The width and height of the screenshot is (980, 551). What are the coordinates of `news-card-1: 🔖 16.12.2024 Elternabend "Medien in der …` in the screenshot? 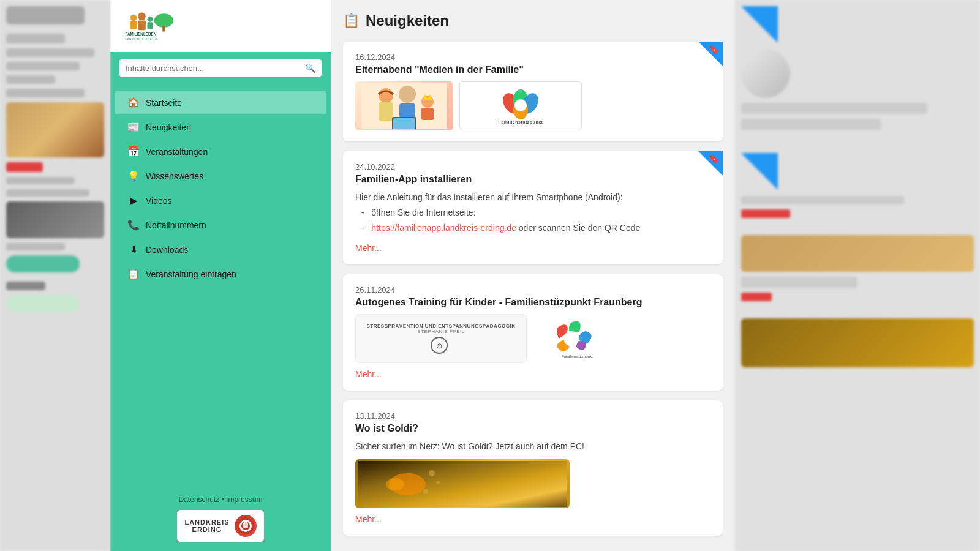 It's located at (533, 92).